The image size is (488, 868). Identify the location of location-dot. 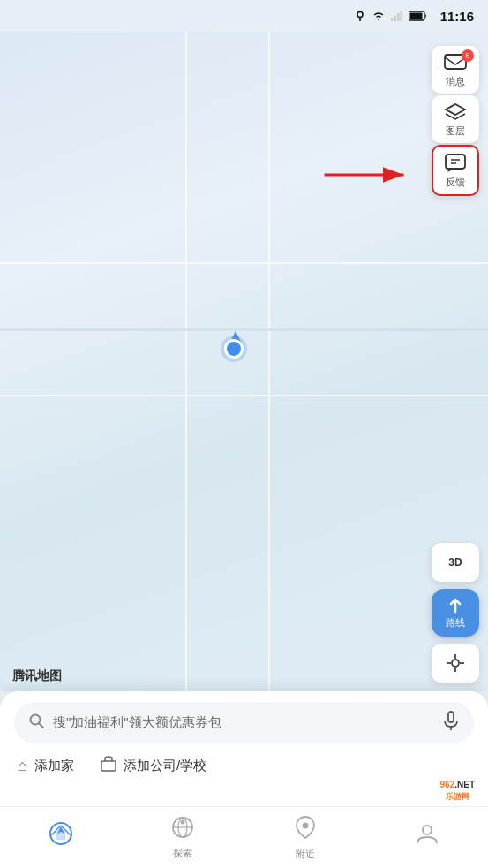
(234, 349).